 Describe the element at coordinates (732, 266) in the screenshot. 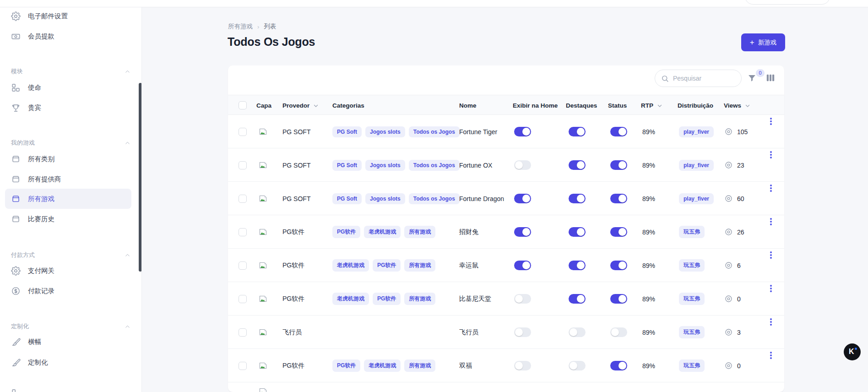

I see `views-cell: 6` at that location.